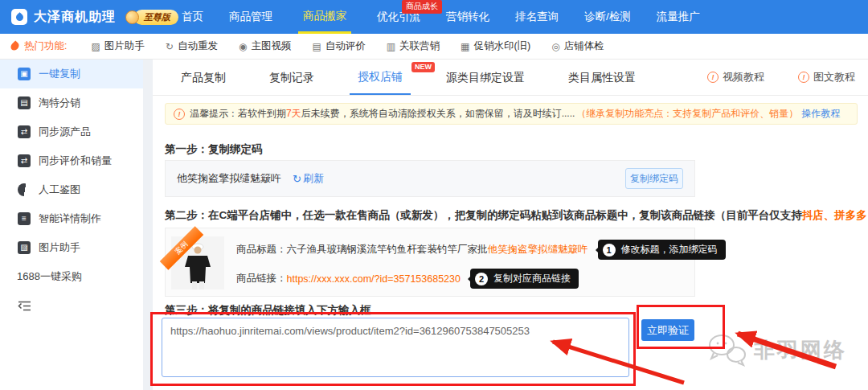  I want to click on step1-title: 第一步：复制绑定码, so click(214, 150).